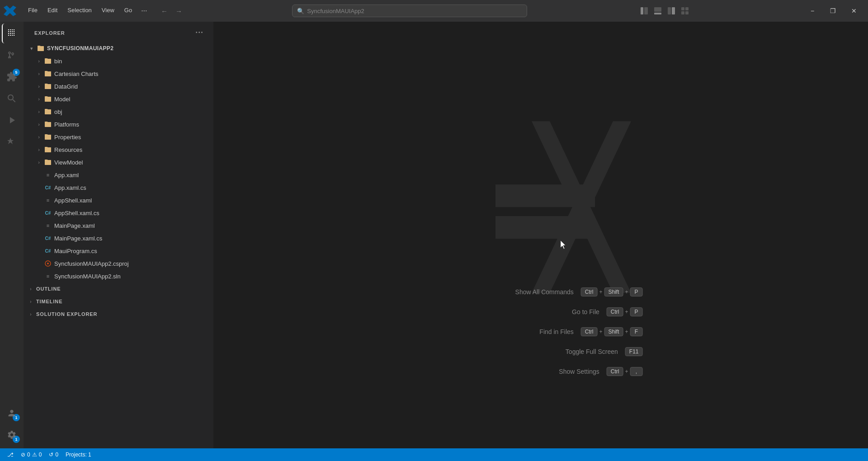 This screenshot has width=868, height=461. What do you see at coordinates (76, 74) in the screenshot?
I see `cartesian-charts-label: Cartesian Charts` at bounding box center [76, 74].